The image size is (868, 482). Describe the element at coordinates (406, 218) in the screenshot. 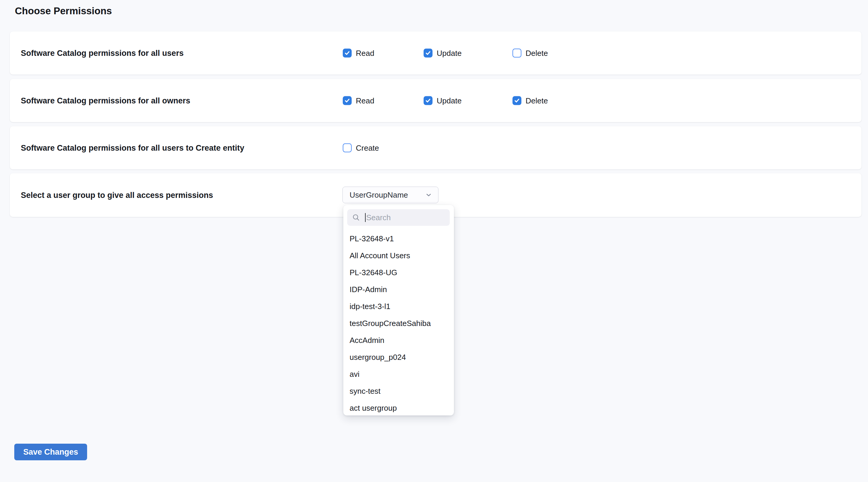

I see `search-input` at that location.